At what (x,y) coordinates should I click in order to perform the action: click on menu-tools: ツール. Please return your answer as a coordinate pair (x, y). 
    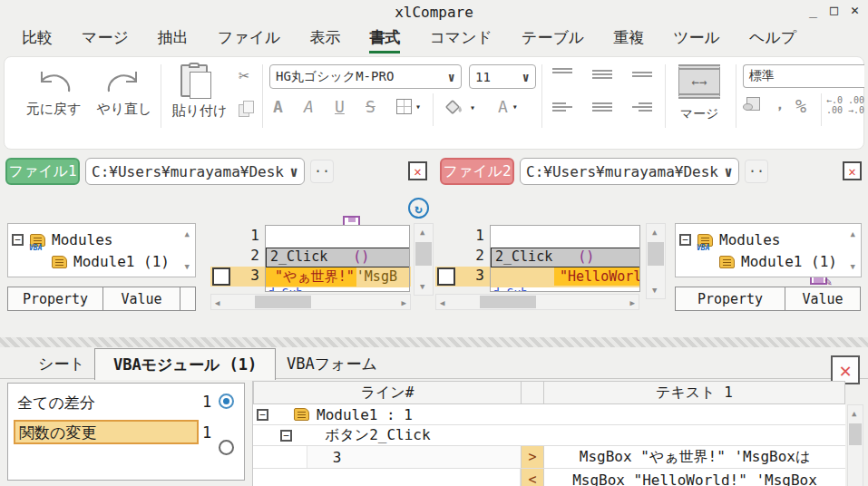
    Looking at the image, I should click on (697, 40).